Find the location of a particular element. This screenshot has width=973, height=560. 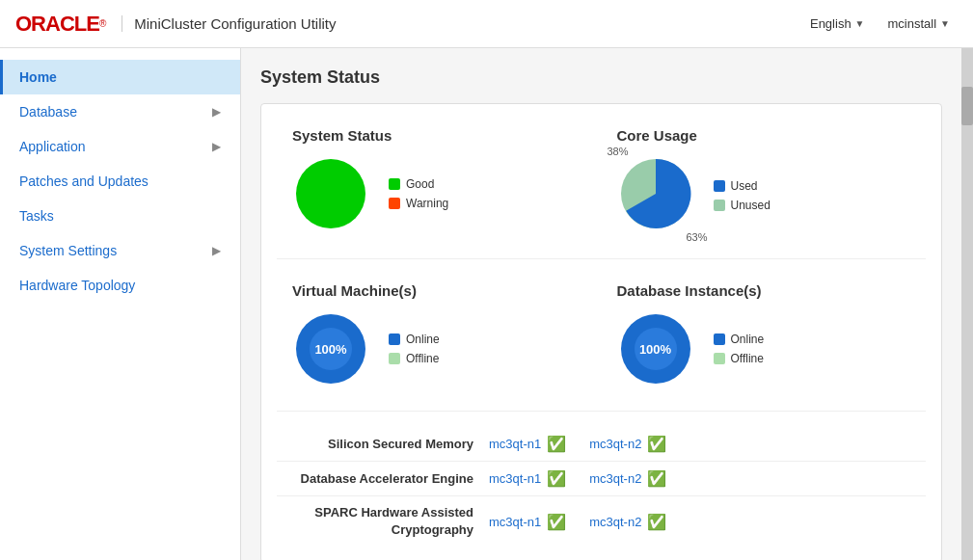

check-icon-0-0: ✅ is located at coordinates (556, 443).